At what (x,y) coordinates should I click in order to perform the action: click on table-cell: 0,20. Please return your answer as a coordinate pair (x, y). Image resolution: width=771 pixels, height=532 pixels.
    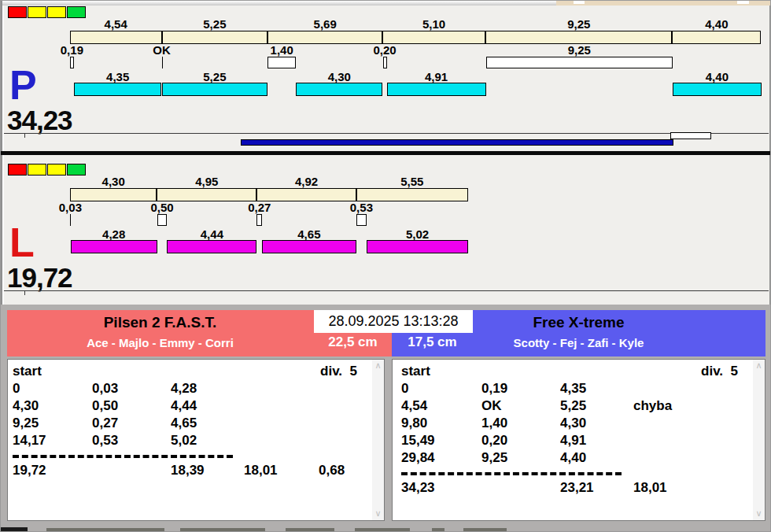
    Looking at the image, I should click on (521, 441).